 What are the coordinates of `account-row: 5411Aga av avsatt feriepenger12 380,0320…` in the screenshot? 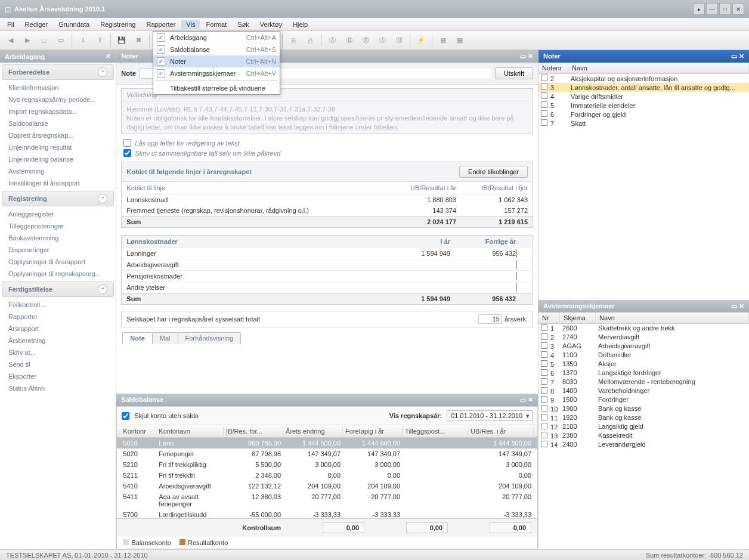 It's located at (327, 500).